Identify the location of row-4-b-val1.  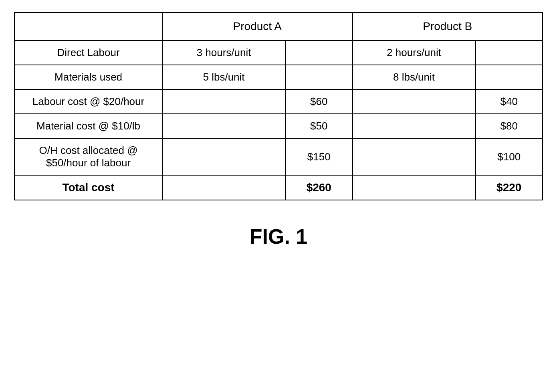
(414, 157).